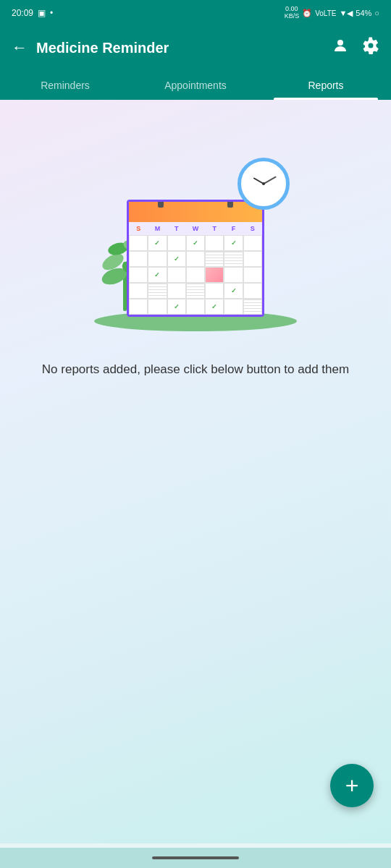 The image size is (391, 868). What do you see at coordinates (307, 13) in the screenshot?
I see `alarm-icon: ⏰` at bounding box center [307, 13].